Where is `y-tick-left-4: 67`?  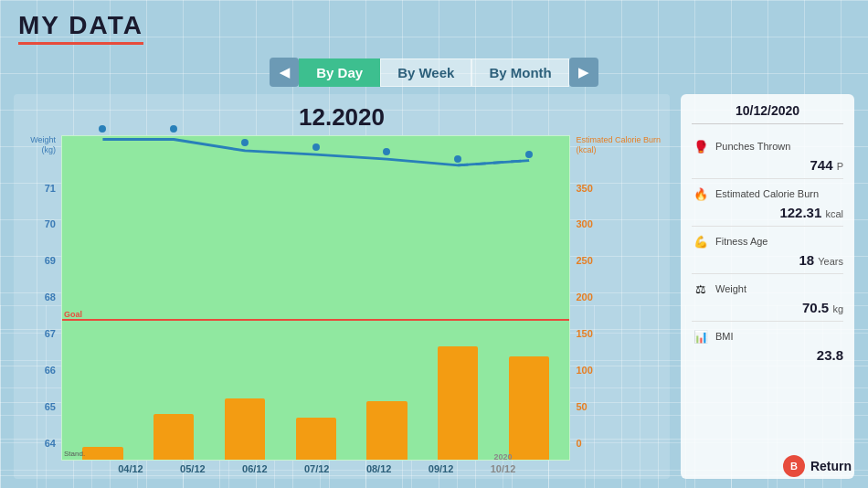
y-tick-left-4: 67 is located at coordinates (50, 334).